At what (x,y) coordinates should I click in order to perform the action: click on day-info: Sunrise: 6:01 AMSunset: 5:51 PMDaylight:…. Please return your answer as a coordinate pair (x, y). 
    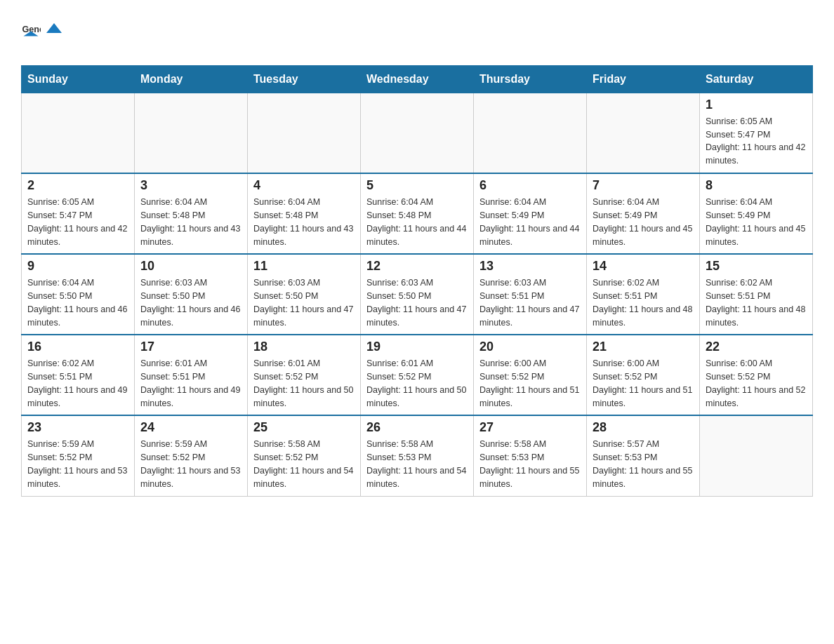
    Looking at the image, I should click on (191, 383).